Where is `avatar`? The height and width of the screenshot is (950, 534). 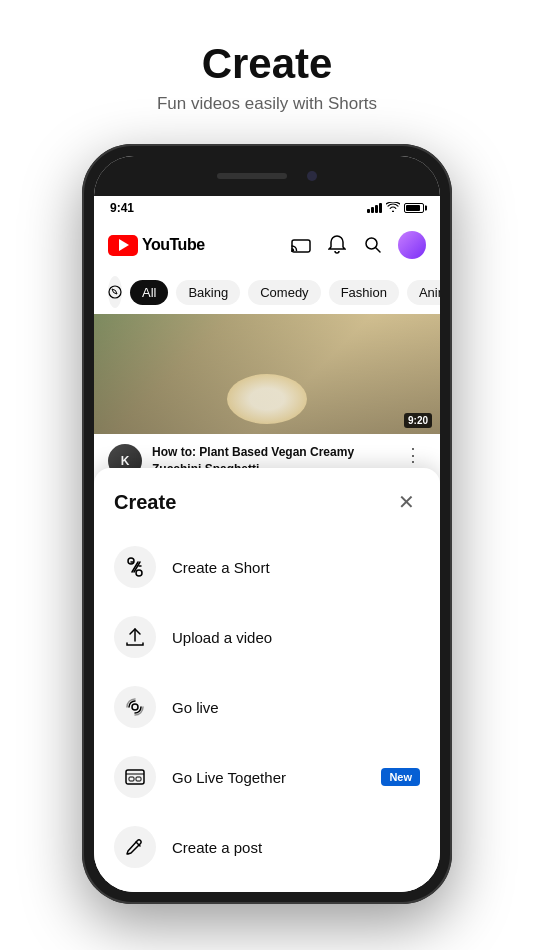
avatar is located at coordinates (412, 245).